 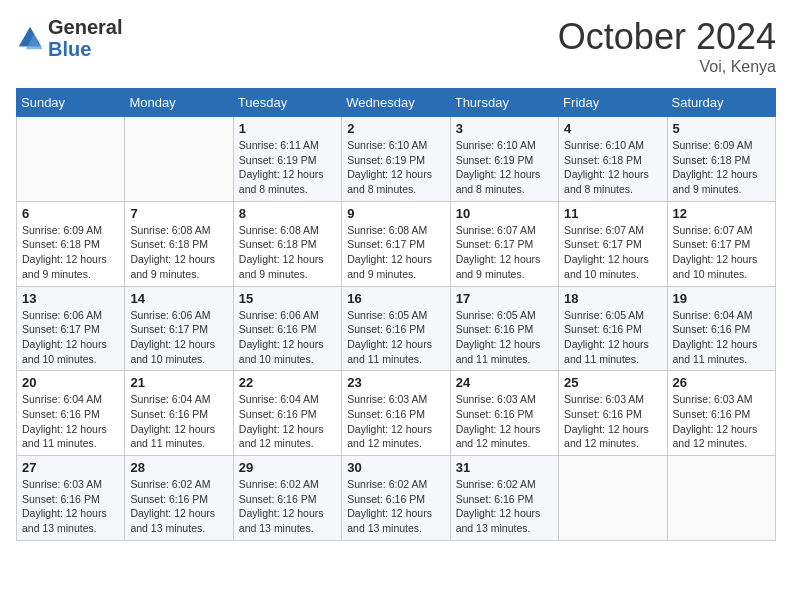 I want to click on day-number: 22, so click(x=288, y=382).